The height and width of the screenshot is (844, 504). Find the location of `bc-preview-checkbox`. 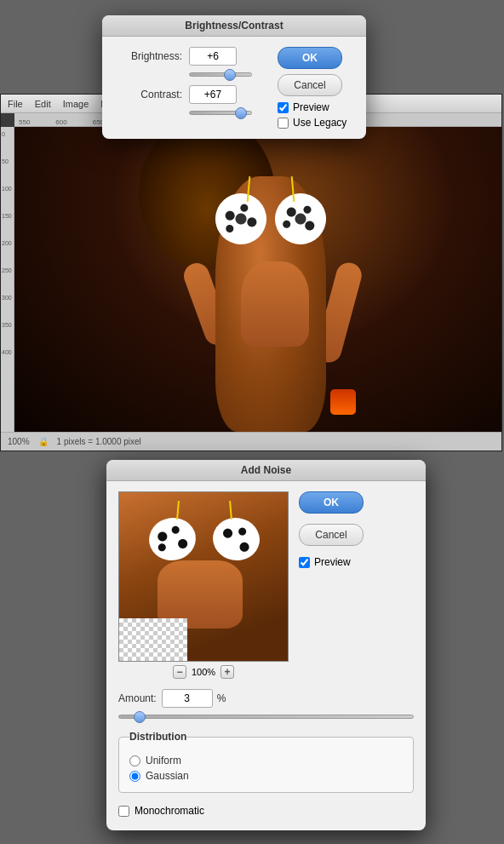

bc-preview-checkbox is located at coordinates (283, 107).